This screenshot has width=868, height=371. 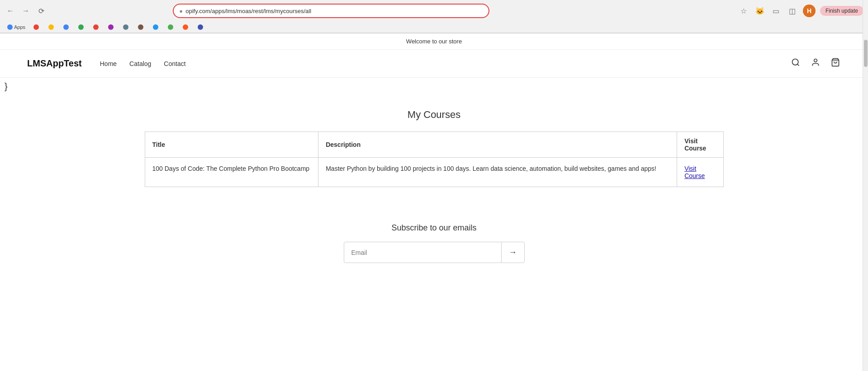 I want to click on left-brace-text: }, so click(x=434, y=87).